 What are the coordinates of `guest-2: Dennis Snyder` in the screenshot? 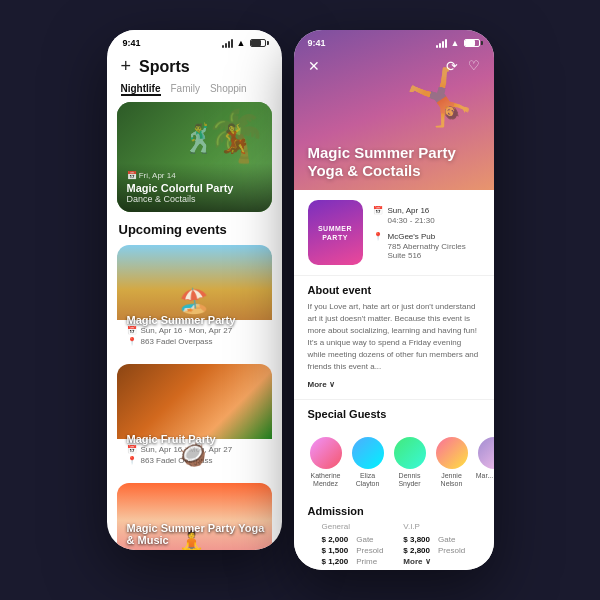 It's located at (410, 463).